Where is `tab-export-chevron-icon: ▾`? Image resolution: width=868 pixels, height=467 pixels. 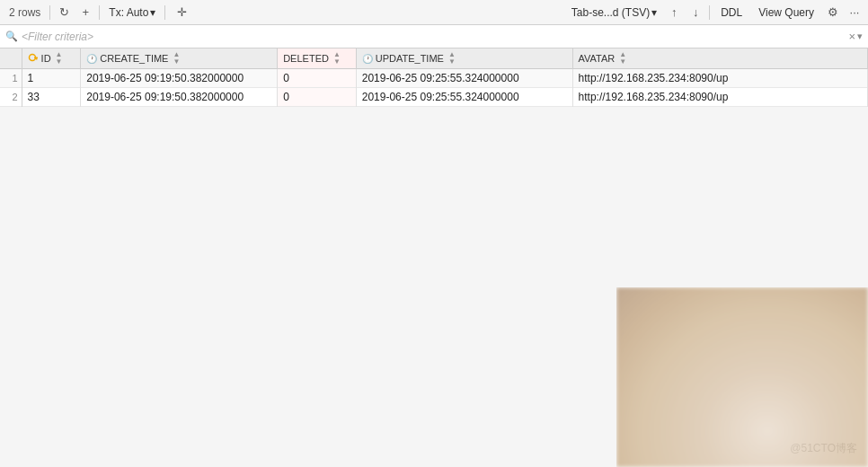 tab-export-chevron-icon: ▾ is located at coordinates (654, 13).